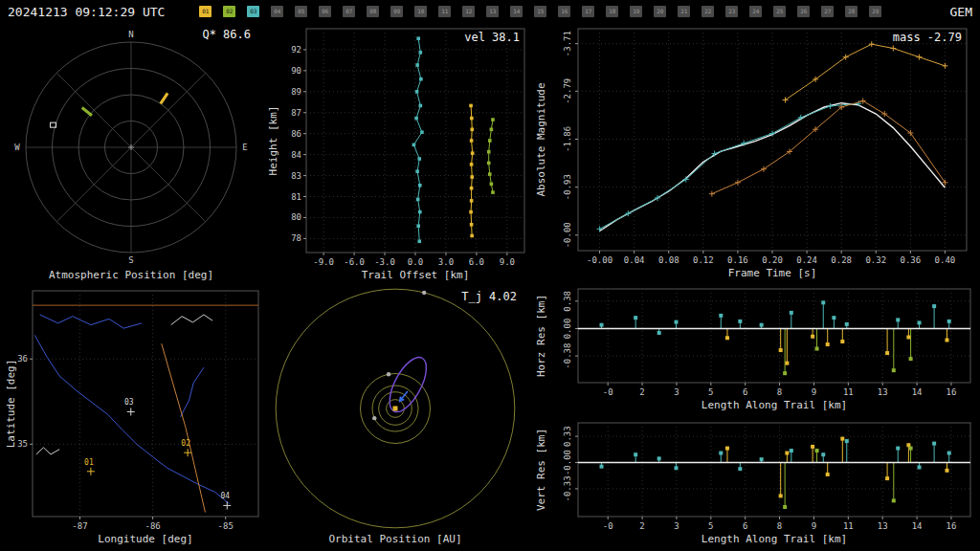 This screenshot has width=980, height=551. What do you see at coordinates (876, 260) in the screenshot?
I see `svg-text: 0.32` at bounding box center [876, 260].